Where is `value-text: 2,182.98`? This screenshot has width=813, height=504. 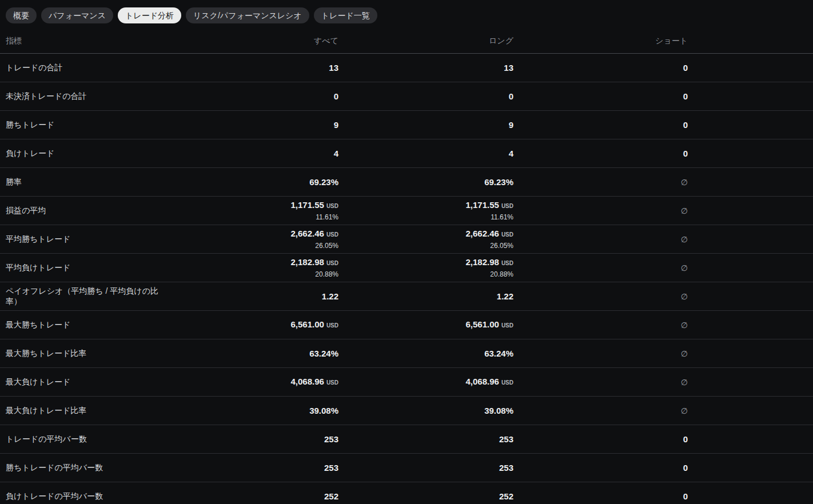
value-text: 2,182.98 is located at coordinates (482, 262).